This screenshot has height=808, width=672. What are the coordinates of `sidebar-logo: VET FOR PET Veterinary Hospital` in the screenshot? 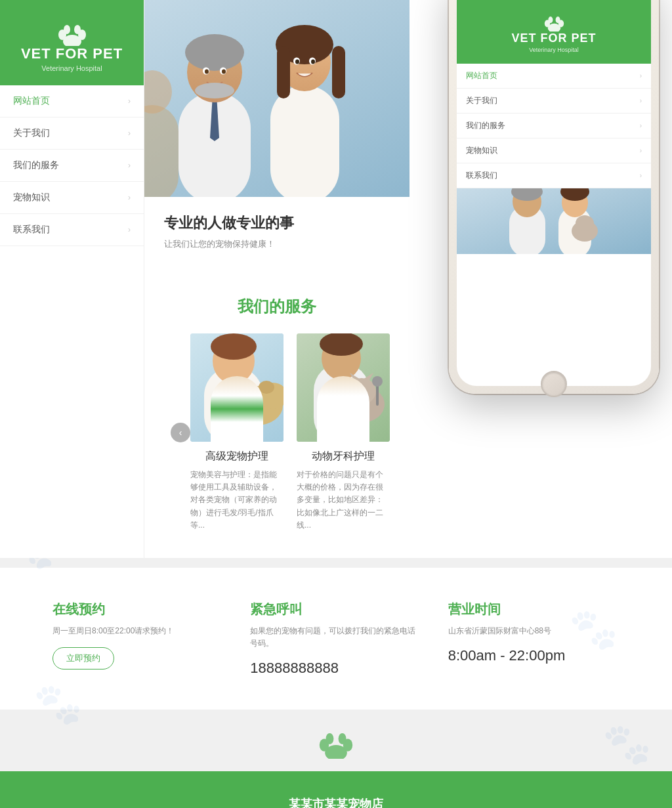 It's located at (72, 43).